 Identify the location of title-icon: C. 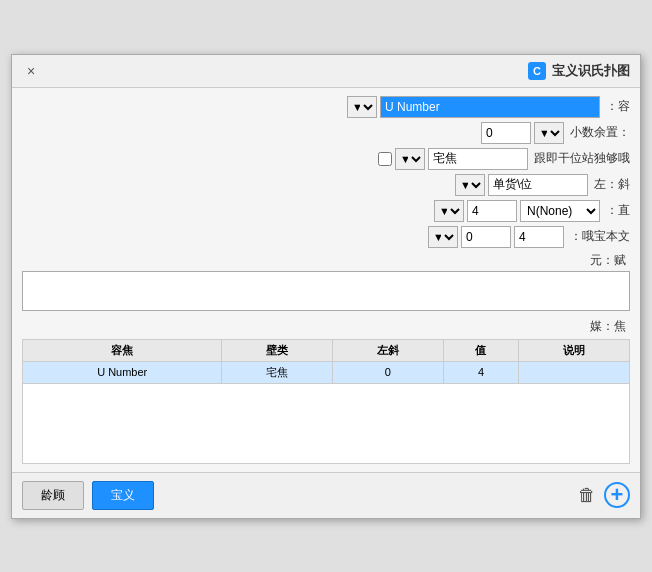
(537, 71).